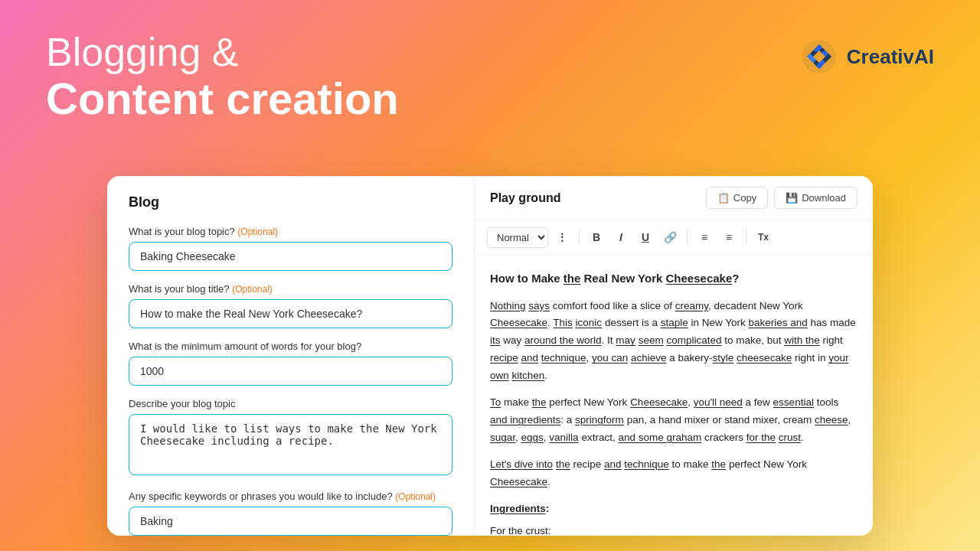 The width and height of the screenshot is (980, 551). What do you see at coordinates (291, 306) in the screenshot?
I see `blog-title-group: What is your blog title? (Optional)` at bounding box center [291, 306].